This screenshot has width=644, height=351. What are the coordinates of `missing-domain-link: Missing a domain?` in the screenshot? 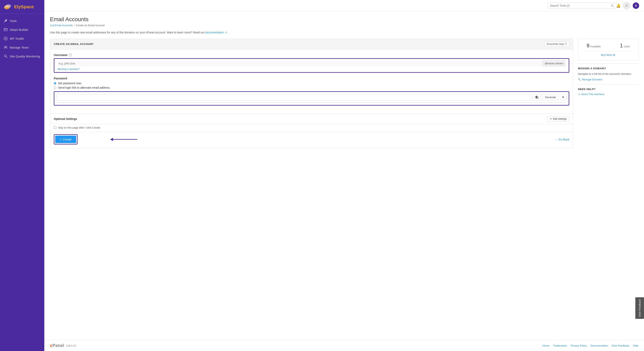 It's located at (68, 69).